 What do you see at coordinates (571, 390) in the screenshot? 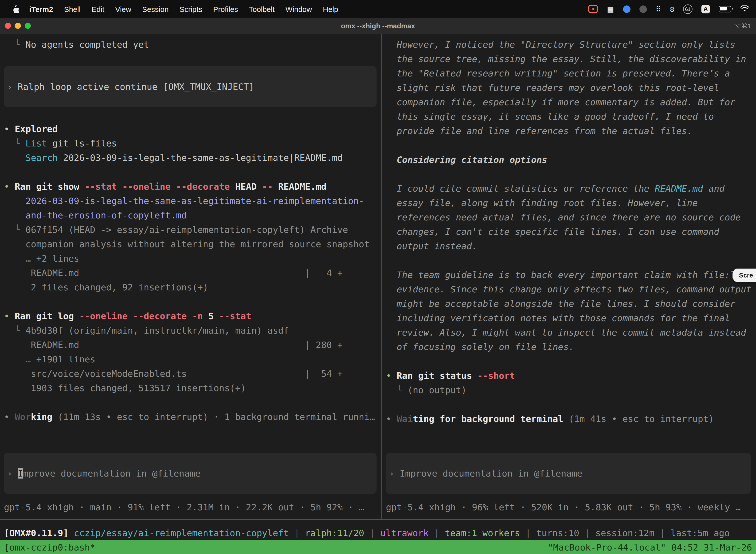
I see `terminal-line: └ (no output)` at bounding box center [571, 390].